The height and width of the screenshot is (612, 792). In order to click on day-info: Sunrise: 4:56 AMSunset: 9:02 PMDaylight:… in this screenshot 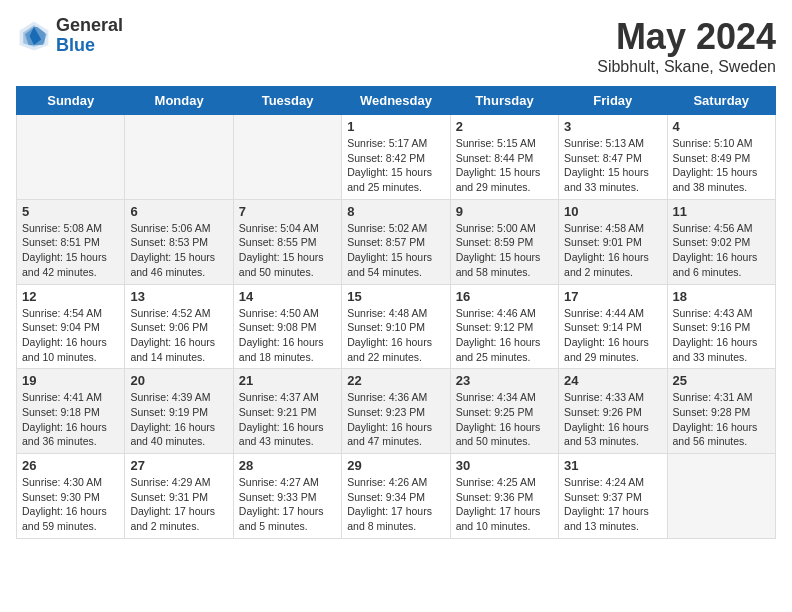, I will do `click(722, 250)`.